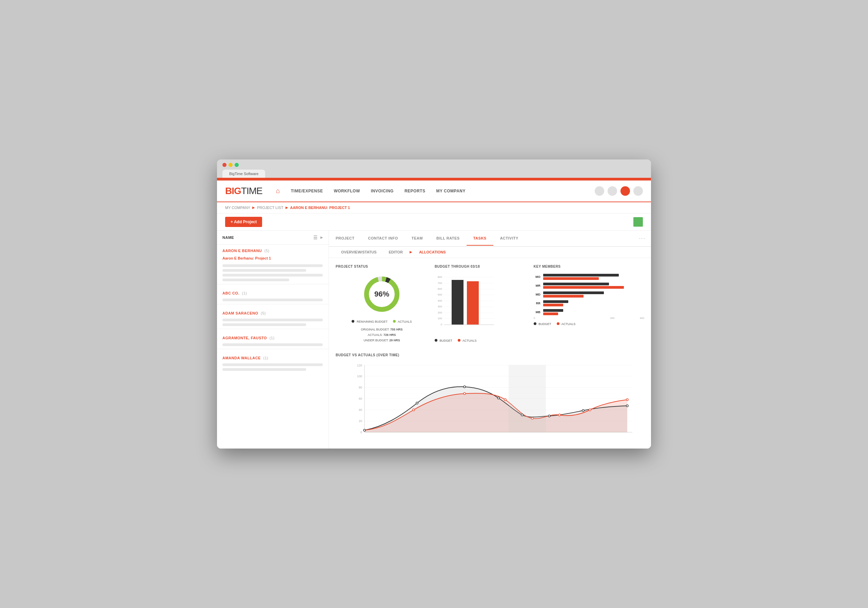 The width and height of the screenshot is (868, 608). Describe the element at coordinates (553, 310) in the screenshot. I see `member-budget-bar-mb` at that location.